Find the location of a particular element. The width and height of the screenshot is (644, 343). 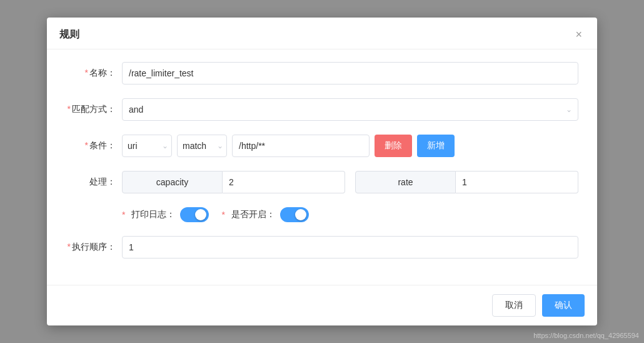

add-button: 新增 is located at coordinates (436, 146).